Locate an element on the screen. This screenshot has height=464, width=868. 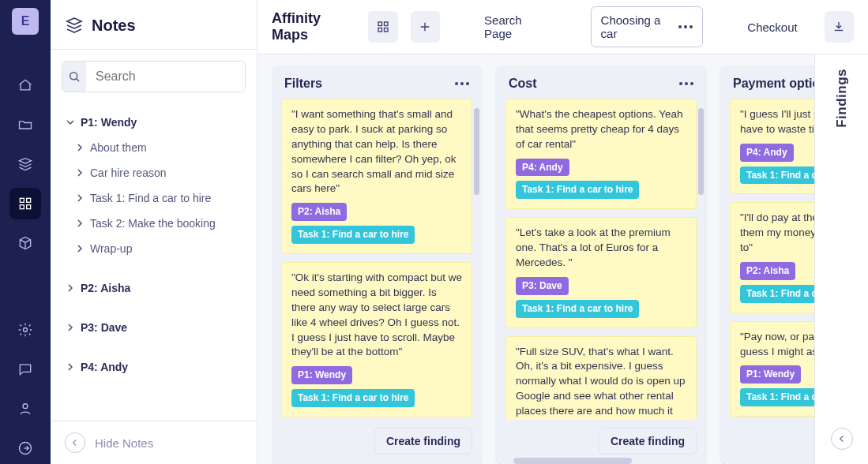
topbar: Affinity Maps Search Page Choosing a car… is located at coordinates (562, 27).